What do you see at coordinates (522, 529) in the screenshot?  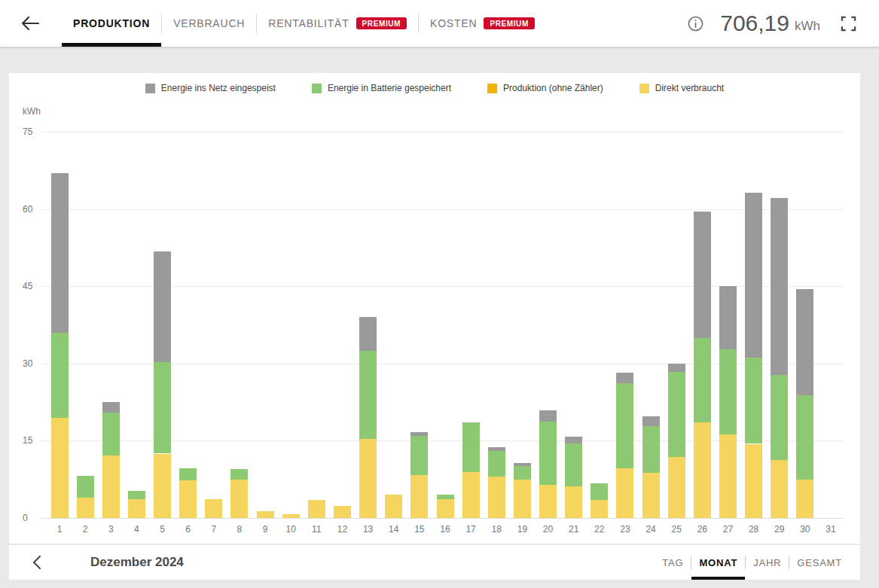 I see `x-tick-label: 19` at bounding box center [522, 529].